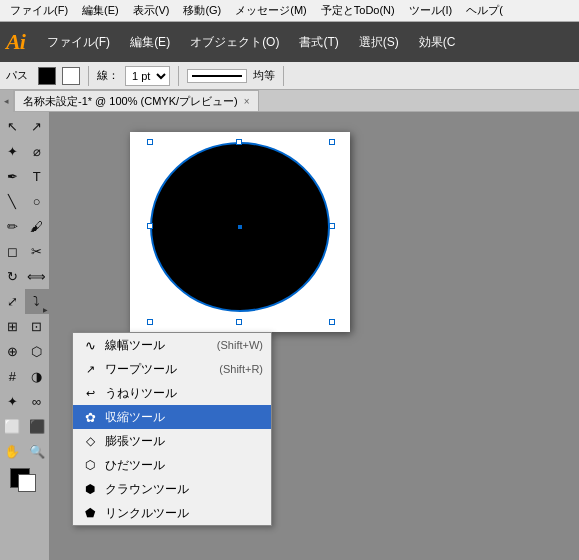  I want to click on handle-bottom-right, so click(332, 322).